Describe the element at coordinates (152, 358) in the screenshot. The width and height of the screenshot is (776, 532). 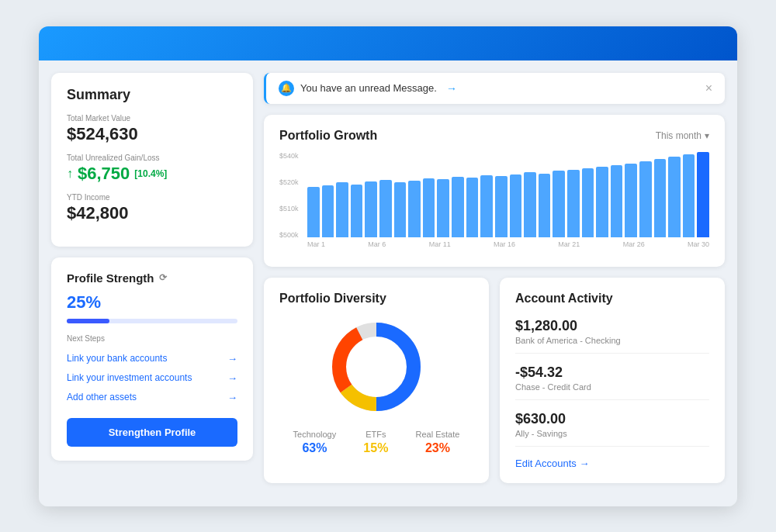
I see `step-link-bank: Link your bank accounts →` at that location.